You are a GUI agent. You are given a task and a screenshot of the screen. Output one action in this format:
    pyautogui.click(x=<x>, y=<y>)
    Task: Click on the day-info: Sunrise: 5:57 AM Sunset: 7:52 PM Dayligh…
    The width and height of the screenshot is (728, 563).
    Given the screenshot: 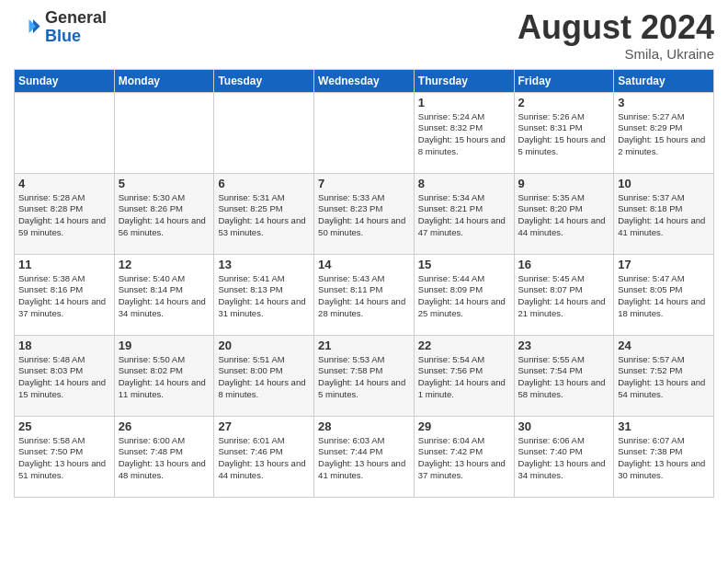 What is the action you would take?
    pyautogui.click(x=664, y=377)
    